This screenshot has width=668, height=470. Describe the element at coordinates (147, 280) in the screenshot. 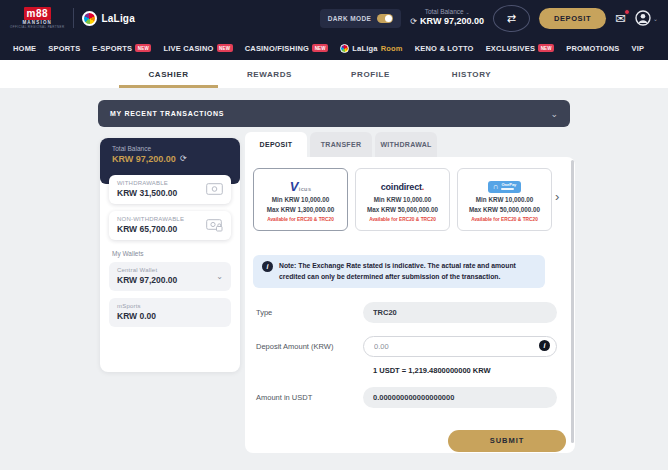

I see `central-wallet-value: KRW 97,200.00` at that location.